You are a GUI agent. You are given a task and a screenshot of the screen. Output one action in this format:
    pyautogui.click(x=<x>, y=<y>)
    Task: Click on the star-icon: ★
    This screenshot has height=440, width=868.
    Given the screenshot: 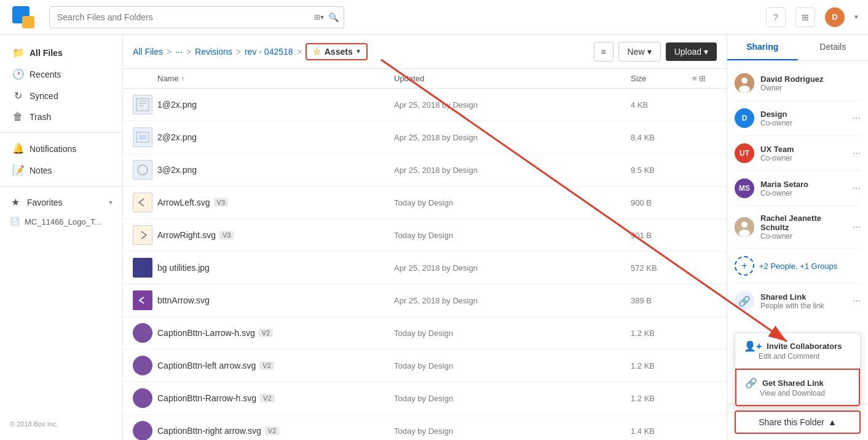 What is the action you would take?
    pyautogui.click(x=15, y=202)
    